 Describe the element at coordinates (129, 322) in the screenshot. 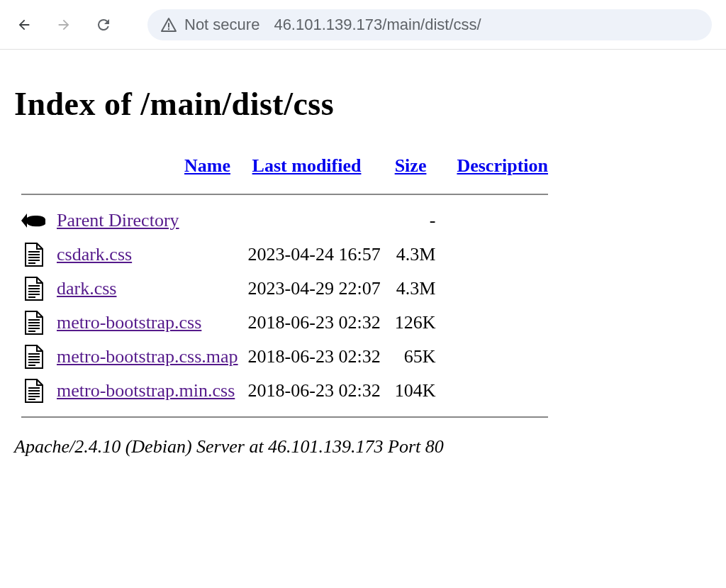

I see `file-link: metro-bootstrap.css` at that location.